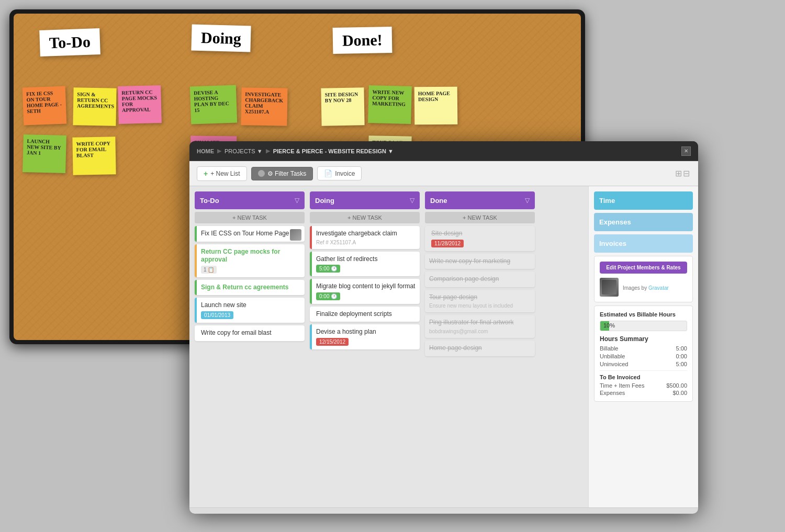 This screenshot has width=785, height=532. I want to click on billable-row: Billable 5:00, so click(644, 348).